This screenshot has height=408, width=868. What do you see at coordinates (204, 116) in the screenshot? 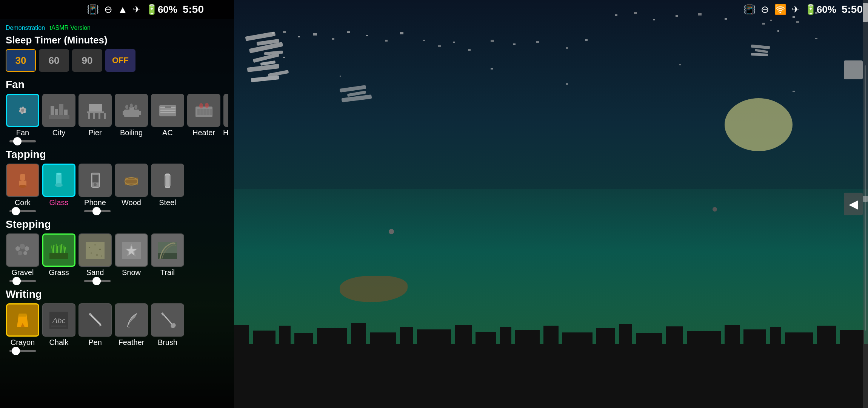
I see `heater-item: Heater` at bounding box center [204, 116].